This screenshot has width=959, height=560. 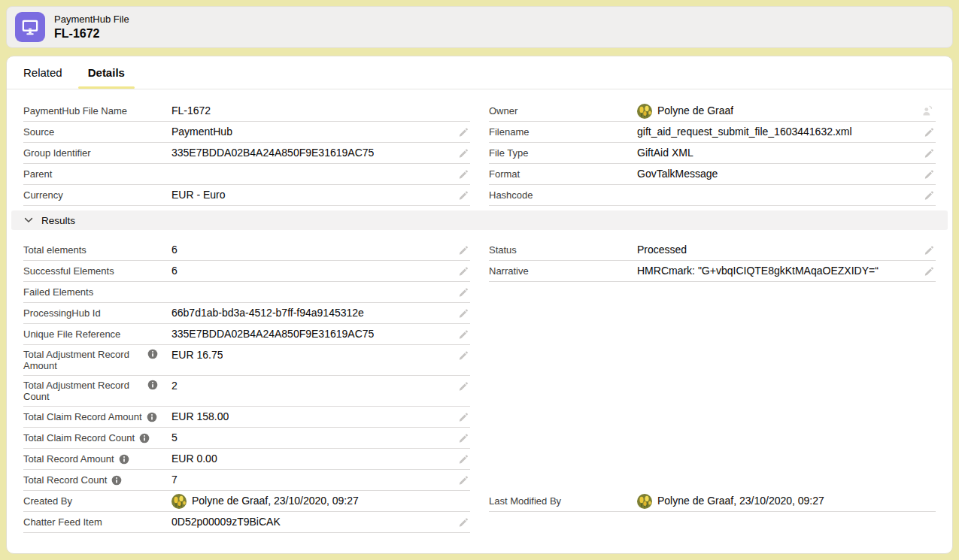 What do you see at coordinates (463, 174) in the screenshot?
I see `edit-parent-button` at bounding box center [463, 174].